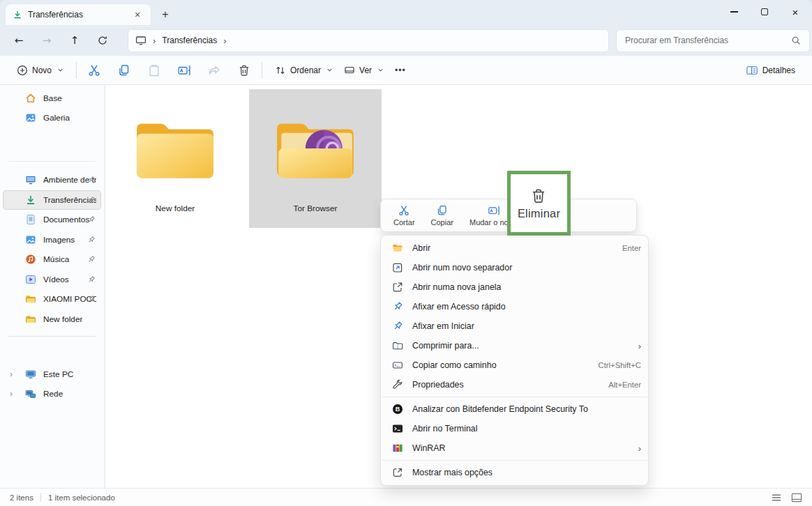 Image resolution: width=812 pixels, height=506 pixels. Describe the element at coordinates (52, 201) in the screenshot. I see `sidebar-item-transferencias: Transferências` at that location.